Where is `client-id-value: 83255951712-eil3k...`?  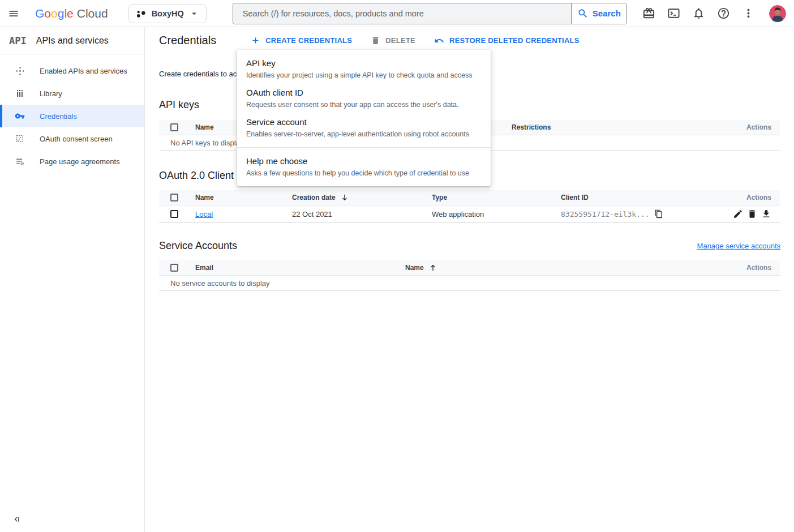
client-id-value: 83255951712-eil3k... is located at coordinates (606, 214).